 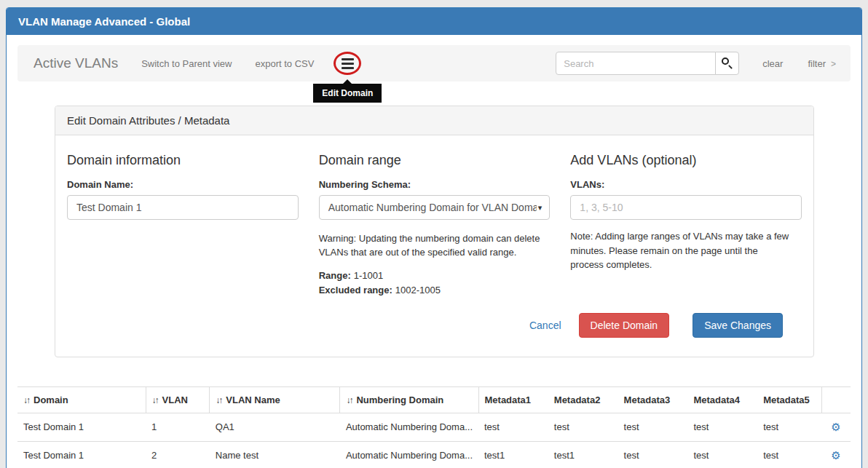 What do you see at coordinates (686, 207) in the screenshot?
I see `vlans-input` at bounding box center [686, 207].